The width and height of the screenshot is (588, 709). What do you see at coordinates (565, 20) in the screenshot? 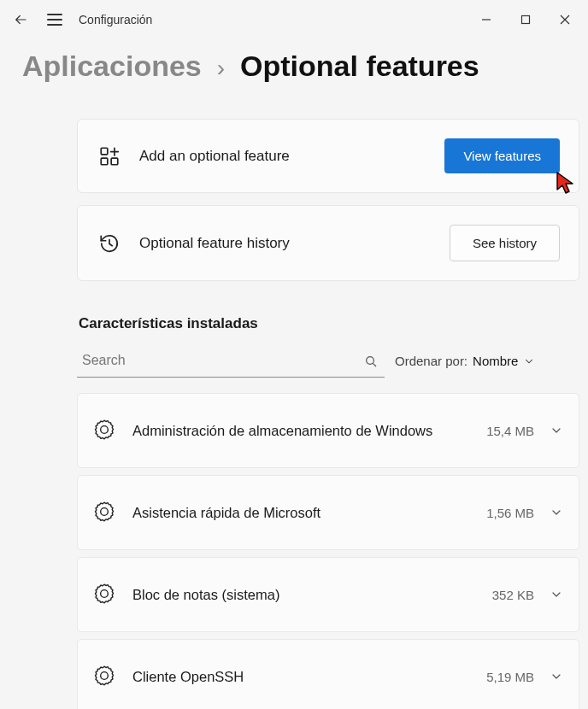
I see `close-icon` at bounding box center [565, 20].